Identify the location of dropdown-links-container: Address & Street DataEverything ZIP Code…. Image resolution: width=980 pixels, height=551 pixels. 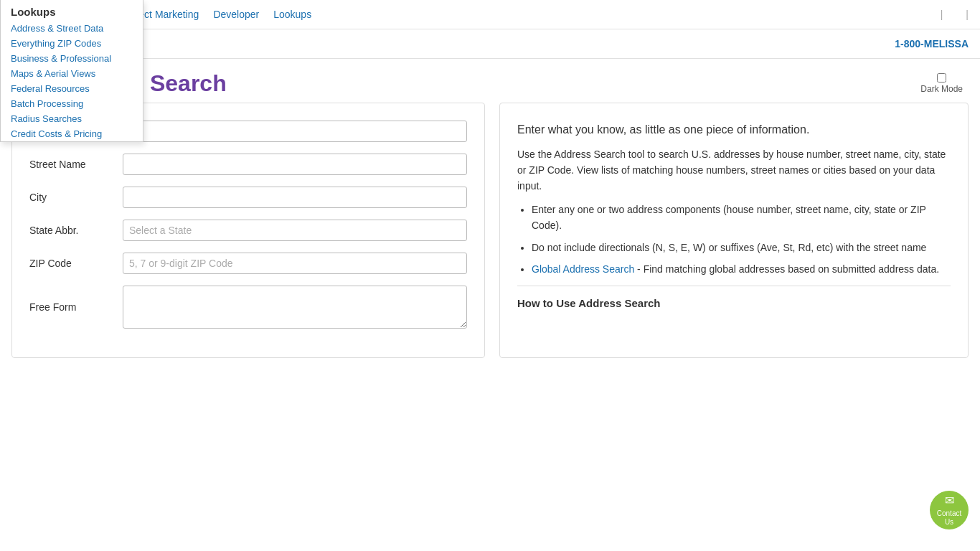
(72, 81).